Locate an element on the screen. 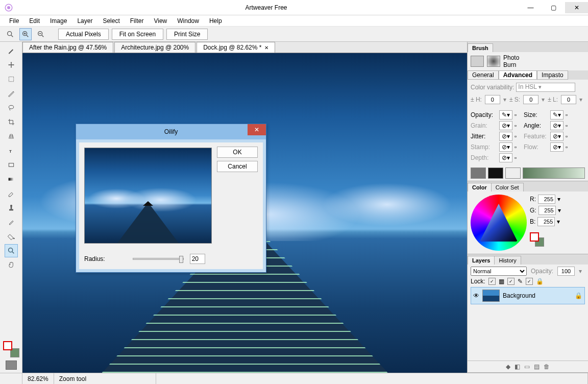 The height and width of the screenshot is (384, 588). feature-expr-icon: ⊘▾ is located at coordinates (557, 136).